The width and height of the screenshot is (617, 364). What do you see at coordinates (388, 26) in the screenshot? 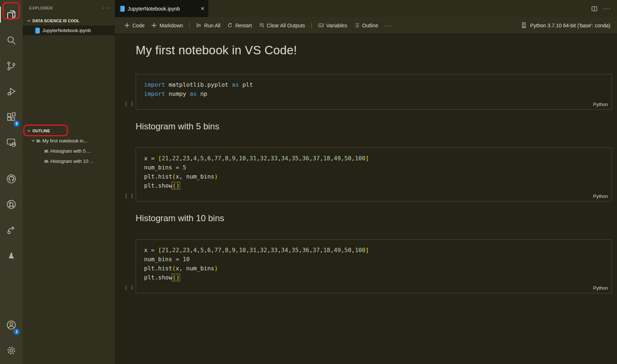
I see `more-icon: ···` at bounding box center [388, 26].